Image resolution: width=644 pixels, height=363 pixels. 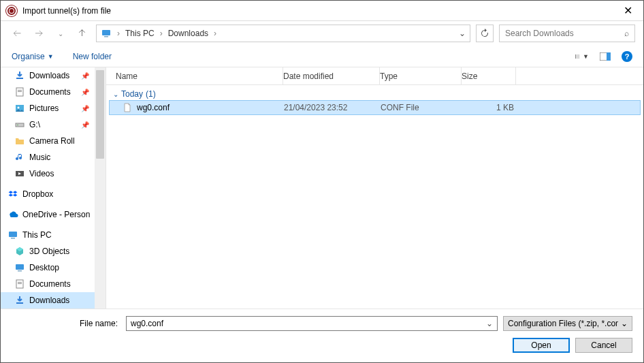 What do you see at coordinates (100, 188) in the screenshot?
I see `tree-scrollbar` at bounding box center [100, 188].